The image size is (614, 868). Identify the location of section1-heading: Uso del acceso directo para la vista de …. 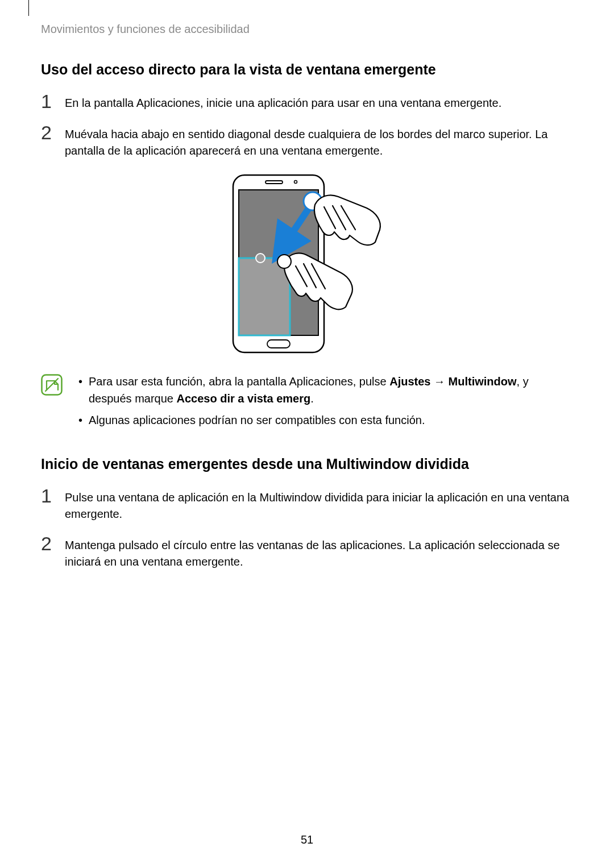
(307, 69).